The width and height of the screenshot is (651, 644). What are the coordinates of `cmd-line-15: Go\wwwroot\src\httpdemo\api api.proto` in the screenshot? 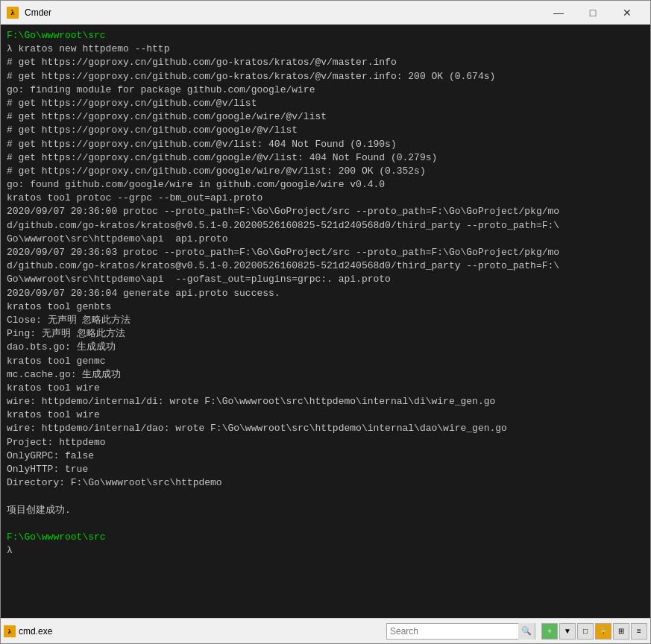 It's located at (117, 239).